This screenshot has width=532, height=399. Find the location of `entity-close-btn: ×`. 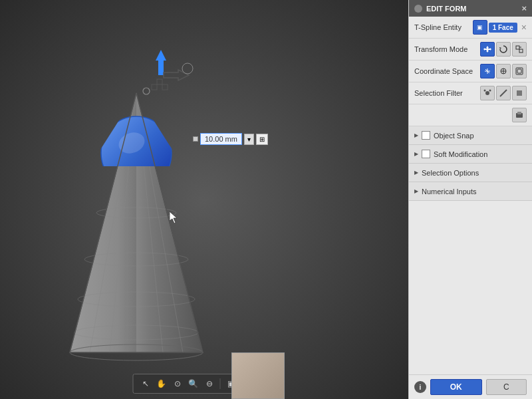

entity-close-btn: × is located at coordinates (524, 27).